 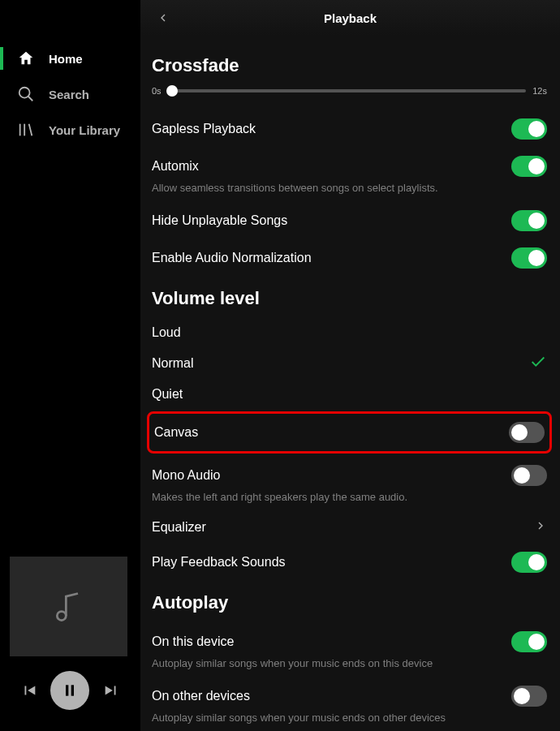 What do you see at coordinates (70, 74) in the screenshot?
I see `nav: Home Search Your Library` at bounding box center [70, 74].